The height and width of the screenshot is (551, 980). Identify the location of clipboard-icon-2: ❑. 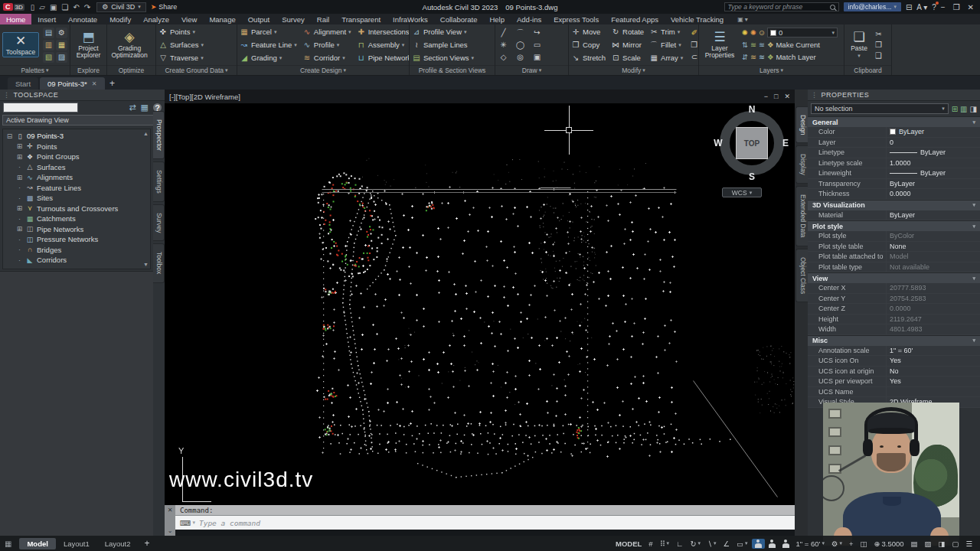
(879, 55).